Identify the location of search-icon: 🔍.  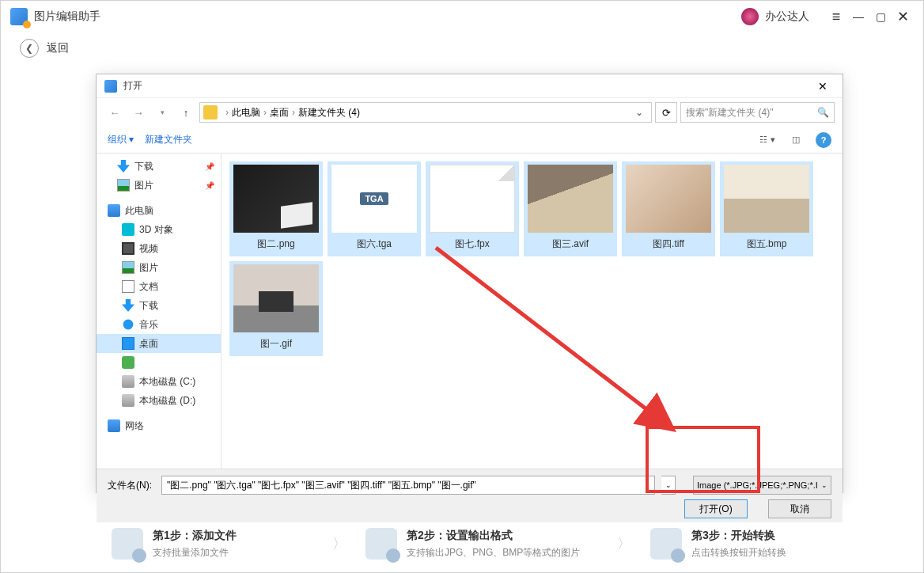
(823, 112).